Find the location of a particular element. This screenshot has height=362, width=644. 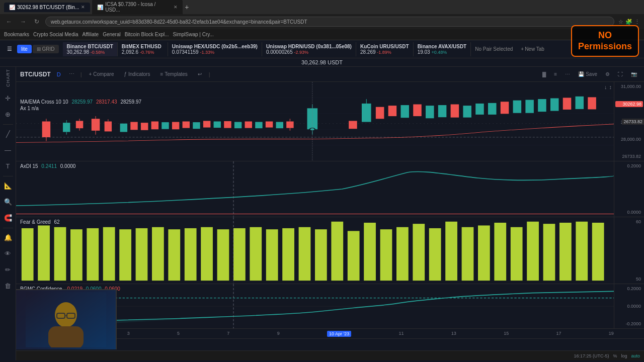

forward-button: → is located at coordinates (23, 22).